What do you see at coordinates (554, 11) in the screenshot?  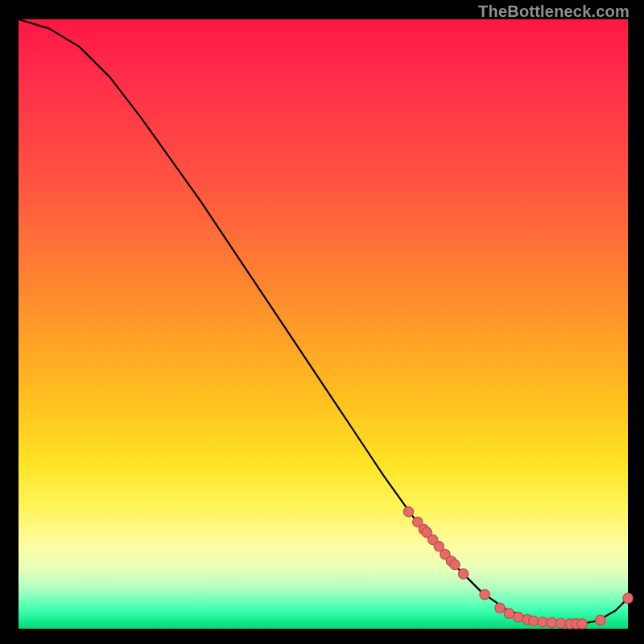 I see `watermark-text: TheBottleneck.com` at bounding box center [554, 11].